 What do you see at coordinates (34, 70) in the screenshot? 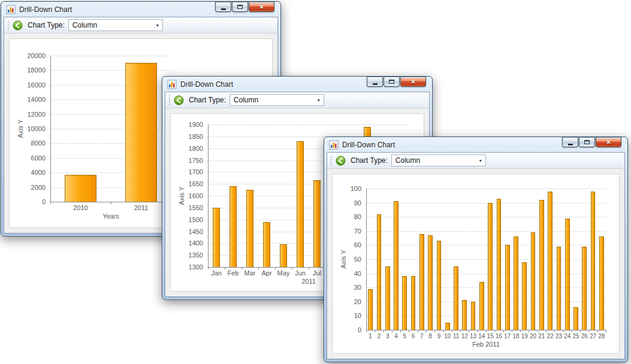
I see `y-tick-label: 18000` at bounding box center [34, 70].